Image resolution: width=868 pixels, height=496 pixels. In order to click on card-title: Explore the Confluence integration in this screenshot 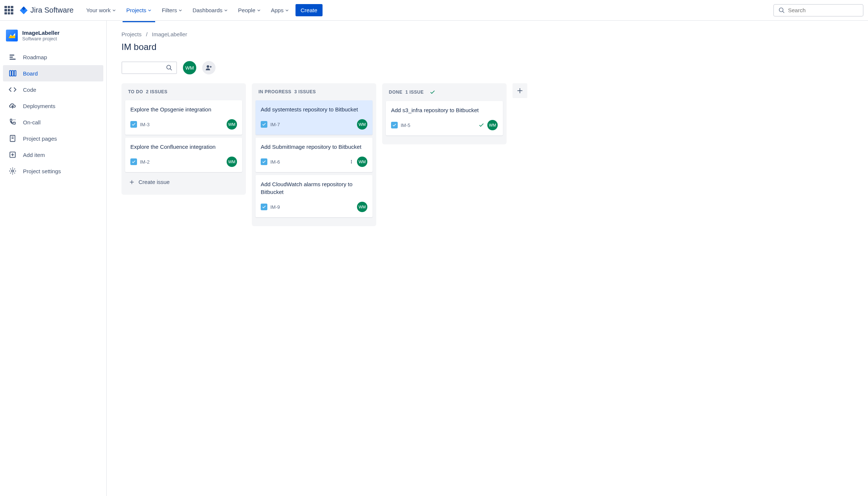, I will do `click(184, 147)`.